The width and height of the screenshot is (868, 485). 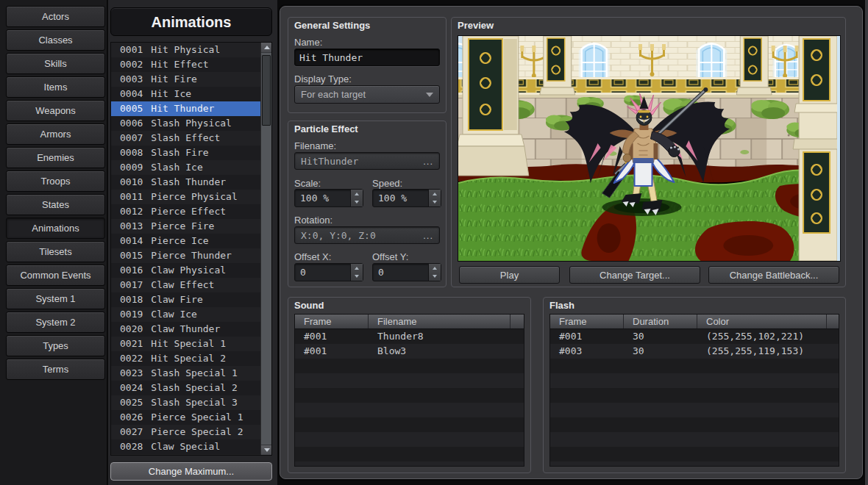 What do you see at coordinates (185, 168) in the screenshot?
I see `animation-list-item: 0009 Slash Ice` at bounding box center [185, 168].